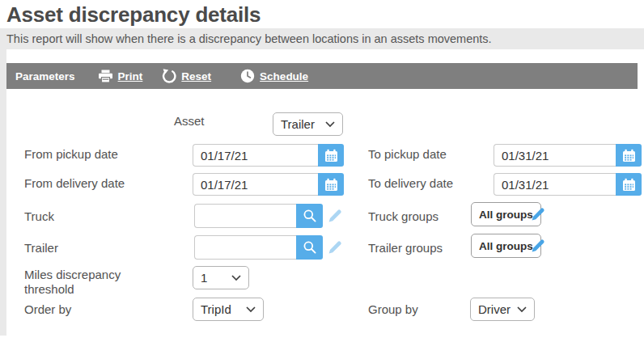 This screenshot has width=644, height=342. Describe the element at coordinates (322, 76) in the screenshot. I see `parameters-toolbar: Parameters Print Reset Sch` at that location.